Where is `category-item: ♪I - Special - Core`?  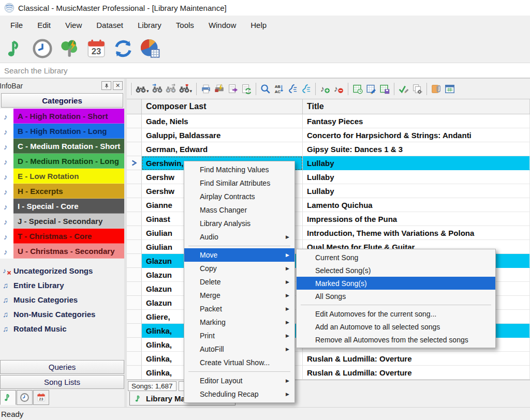
category-item: ♪I - Special - Core is located at coordinates (62, 206).